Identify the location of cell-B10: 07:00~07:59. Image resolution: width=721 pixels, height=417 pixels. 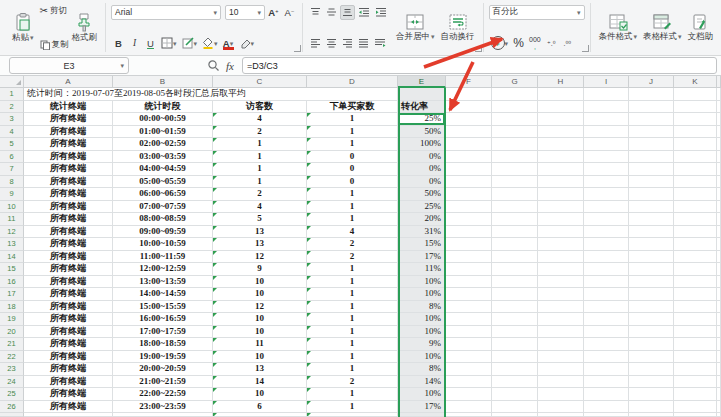
(163, 208).